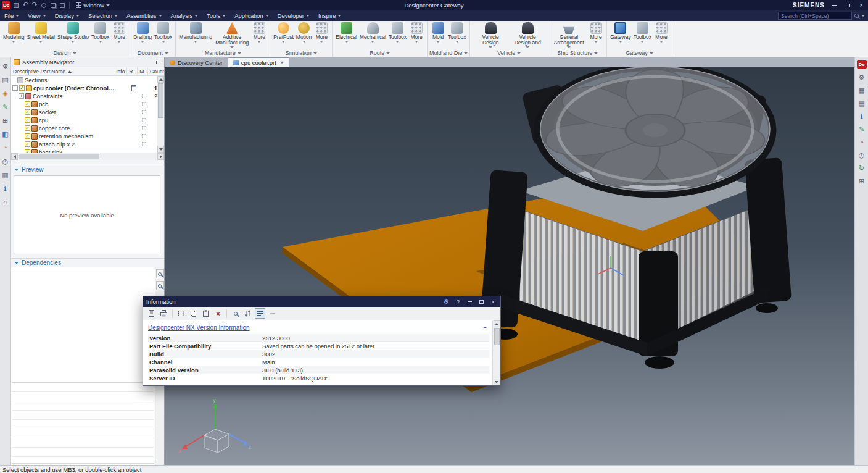  Describe the element at coordinates (88, 156) in the screenshot. I see `horizontal-scrollbar` at that location.